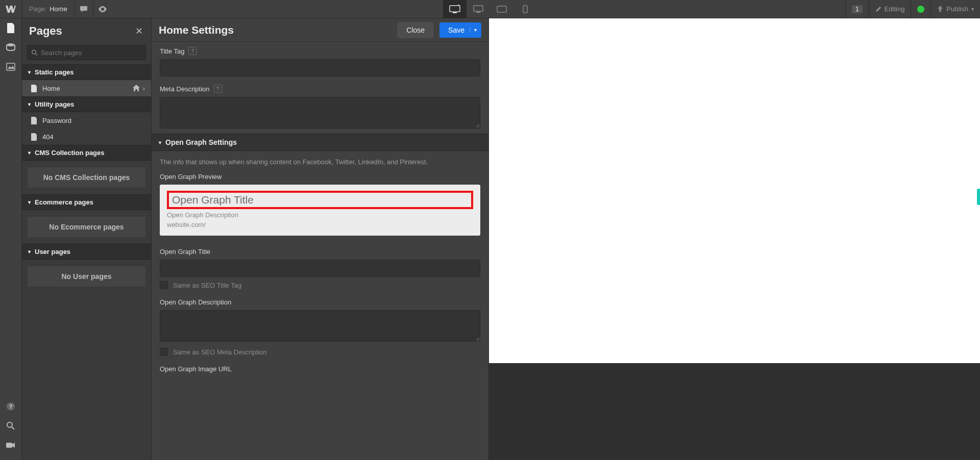  Describe the element at coordinates (139, 31) in the screenshot. I see `close-panel-icon: ✕` at that location.